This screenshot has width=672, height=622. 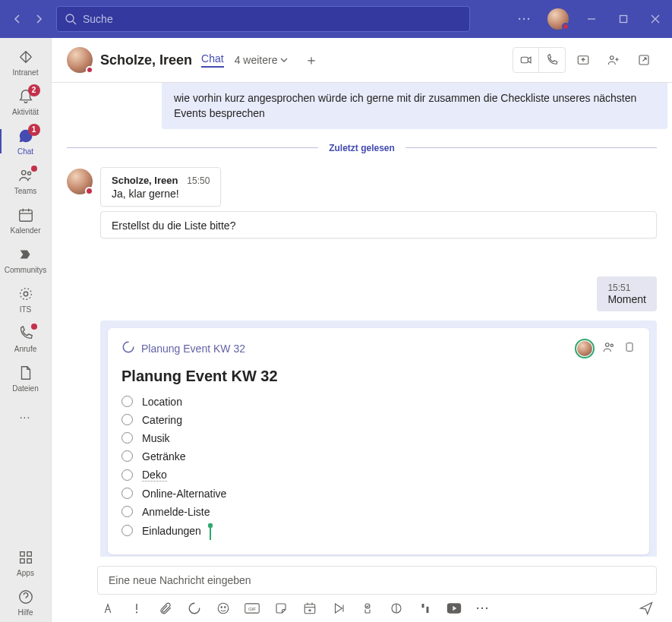 I want to click on file-icon, so click(x=26, y=374).